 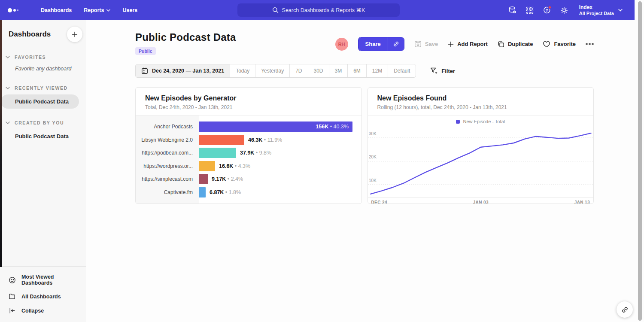 I want to click on scrollbar-thumb, so click(x=640, y=161).